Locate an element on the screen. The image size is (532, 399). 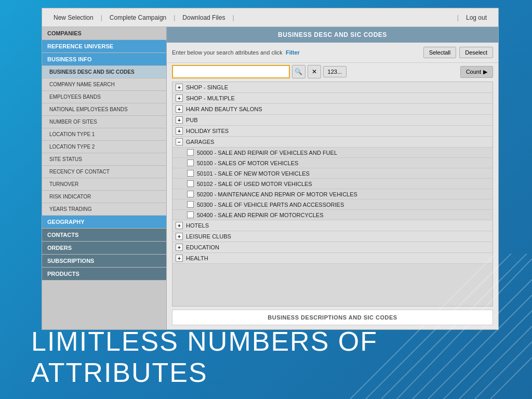
list-item-label: SHOP - SINGLE is located at coordinates (207, 87).